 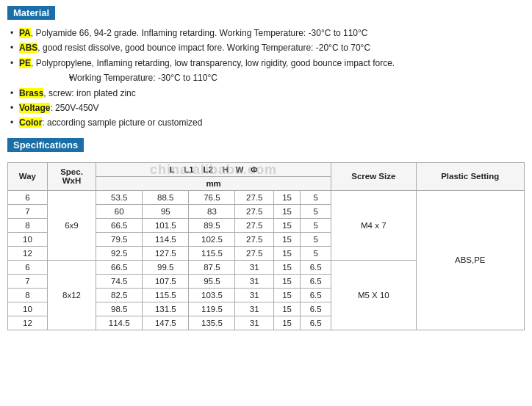 I want to click on cell-l: 53.5, so click(x=119, y=197).